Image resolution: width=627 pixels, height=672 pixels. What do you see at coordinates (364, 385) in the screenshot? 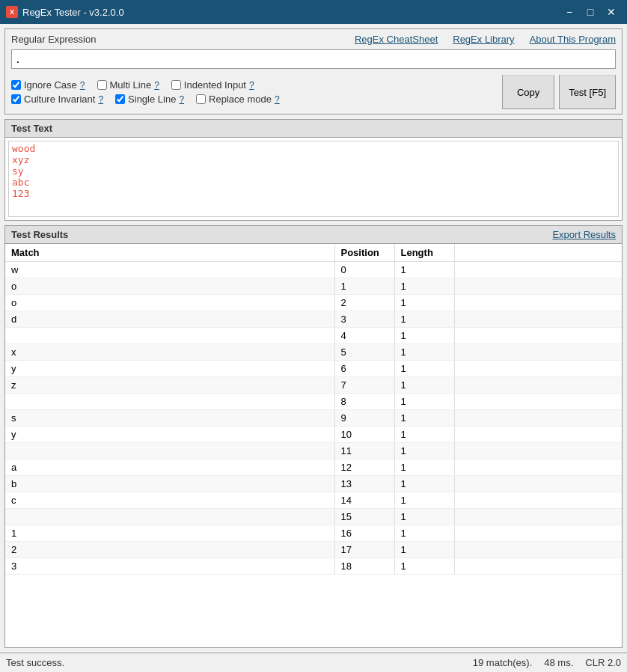
I see `cell-position: 7` at bounding box center [364, 385].